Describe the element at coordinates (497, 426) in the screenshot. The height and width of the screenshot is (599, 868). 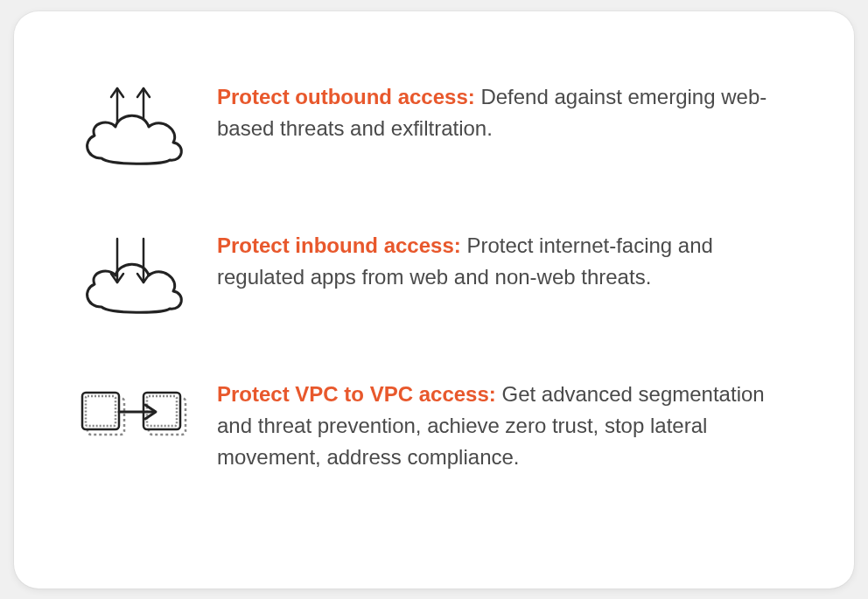
I see `item-text: Protect VPC to VPC access: Get advanced …` at that location.